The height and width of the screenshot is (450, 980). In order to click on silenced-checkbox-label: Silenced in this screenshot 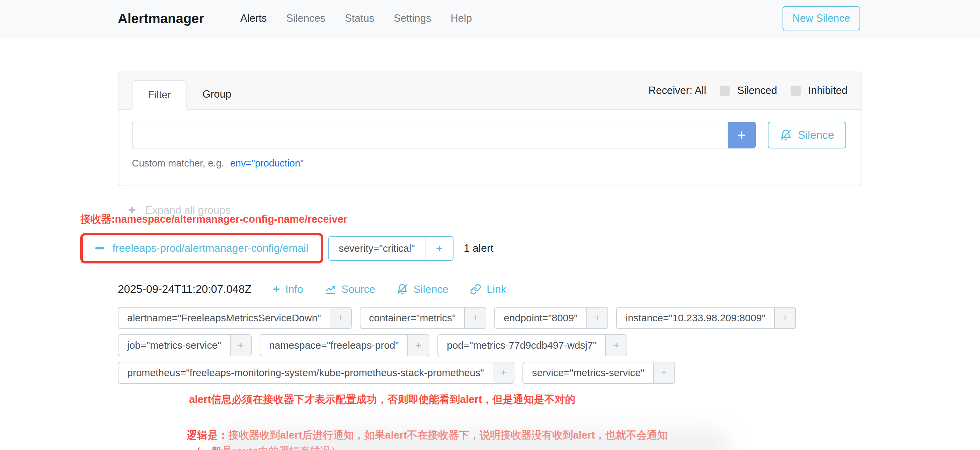, I will do `click(757, 90)`.